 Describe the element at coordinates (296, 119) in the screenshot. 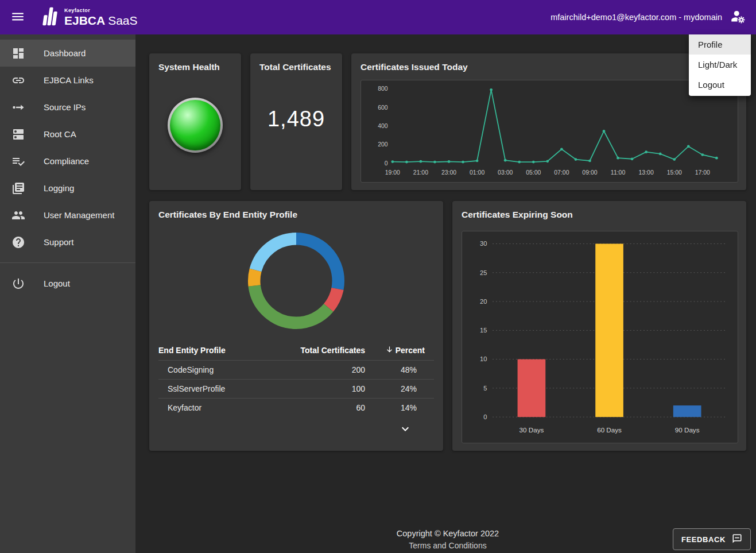

I see `total-certificates-value: 1,489` at that location.